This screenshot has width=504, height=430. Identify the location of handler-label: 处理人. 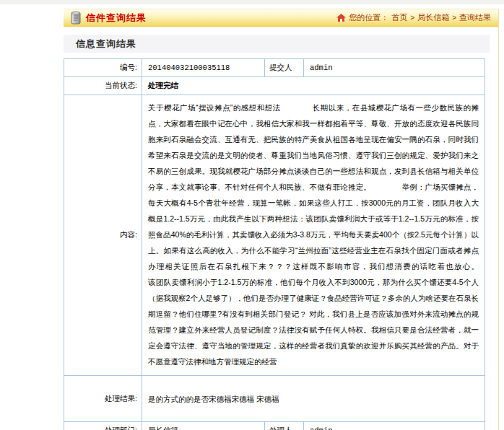
(284, 426).